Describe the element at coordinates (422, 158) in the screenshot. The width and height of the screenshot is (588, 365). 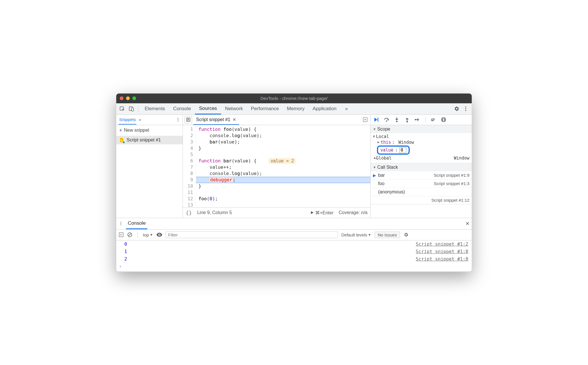
I see `scope-global-row: ▶ Global Window` at that location.